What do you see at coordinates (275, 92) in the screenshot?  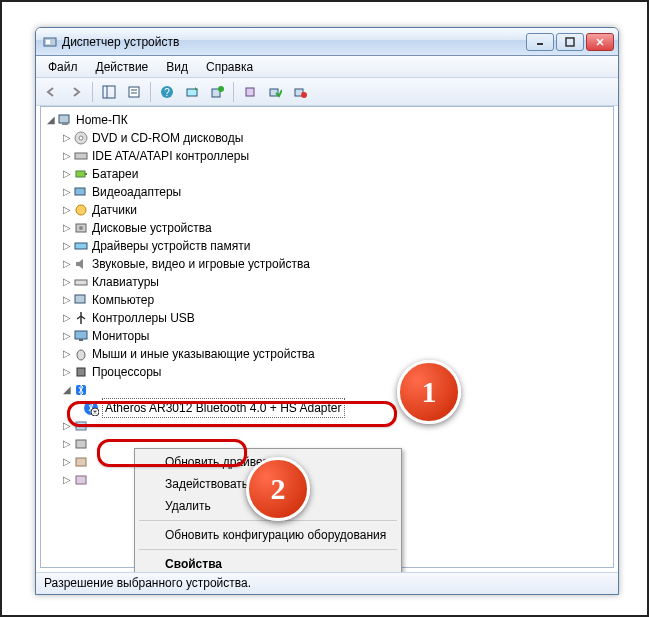 I see `enable-device-button` at bounding box center [275, 92].